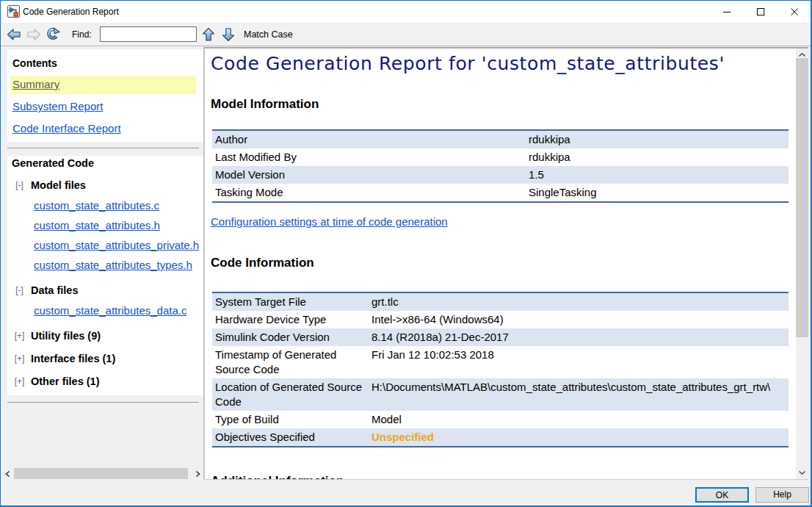 The height and width of the screenshot is (507, 812). What do you see at coordinates (504, 263) in the screenshot?
I see `code-information-heading: Code Information` at bounding box center [504, 263].